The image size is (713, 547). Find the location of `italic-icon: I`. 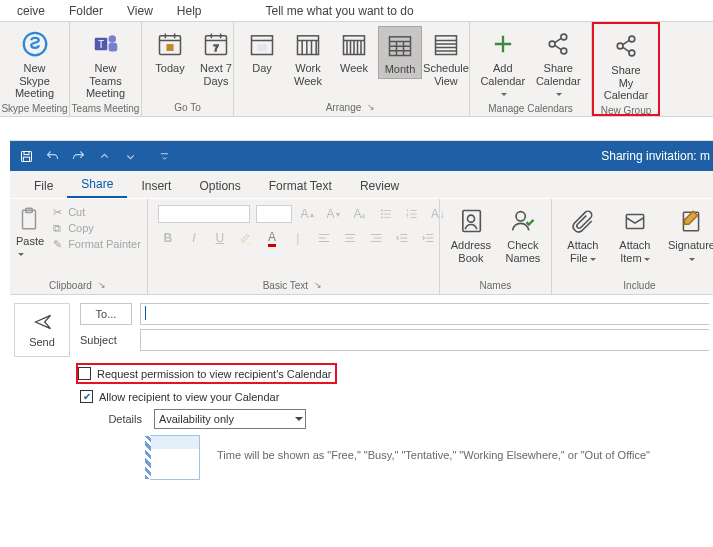

italic-icon: I is located at coordinates (194, 238).